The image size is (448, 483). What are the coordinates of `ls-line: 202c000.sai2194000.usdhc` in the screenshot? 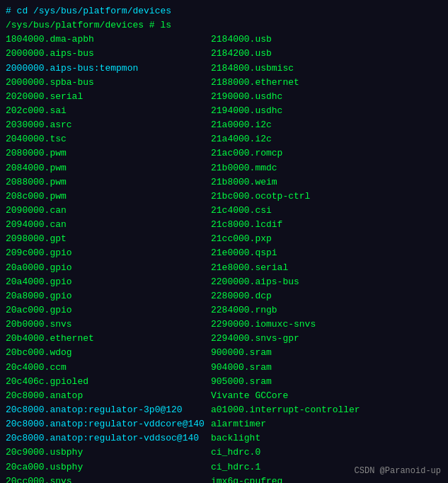 It's located at (224, 111).